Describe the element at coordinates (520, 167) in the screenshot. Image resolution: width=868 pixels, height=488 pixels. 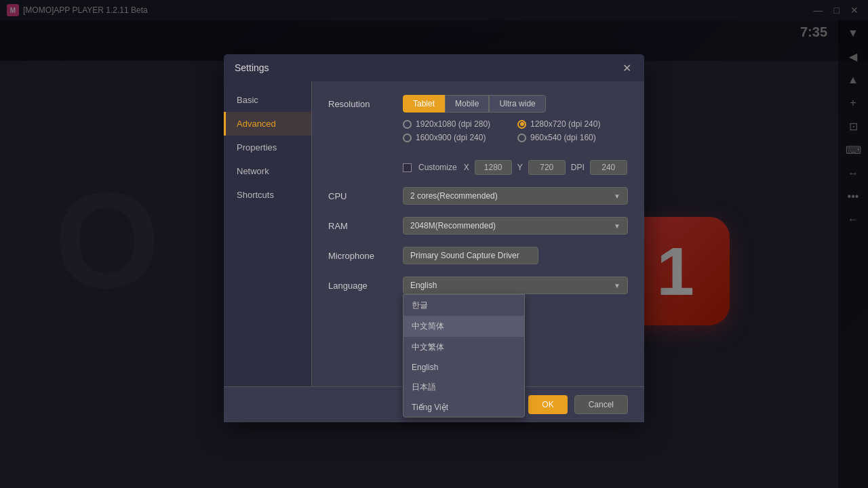
I see `y-label: Y` at that location.